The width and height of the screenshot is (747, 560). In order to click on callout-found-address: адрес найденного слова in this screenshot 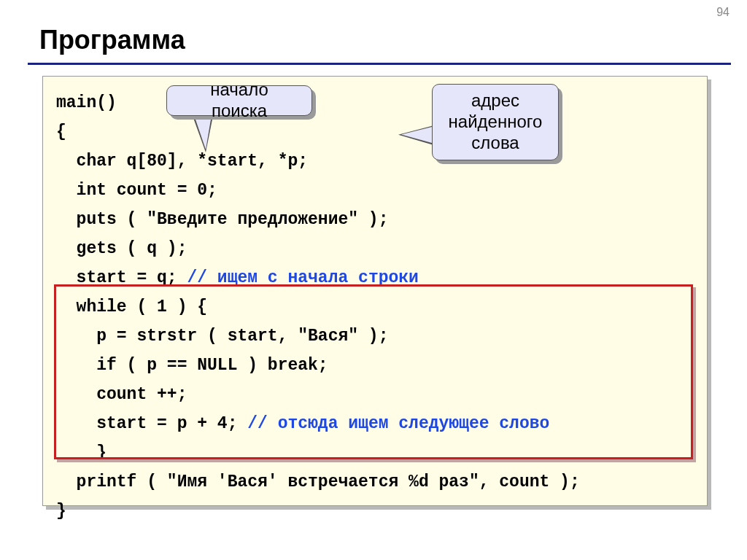, I will do `click(495, 122)`.